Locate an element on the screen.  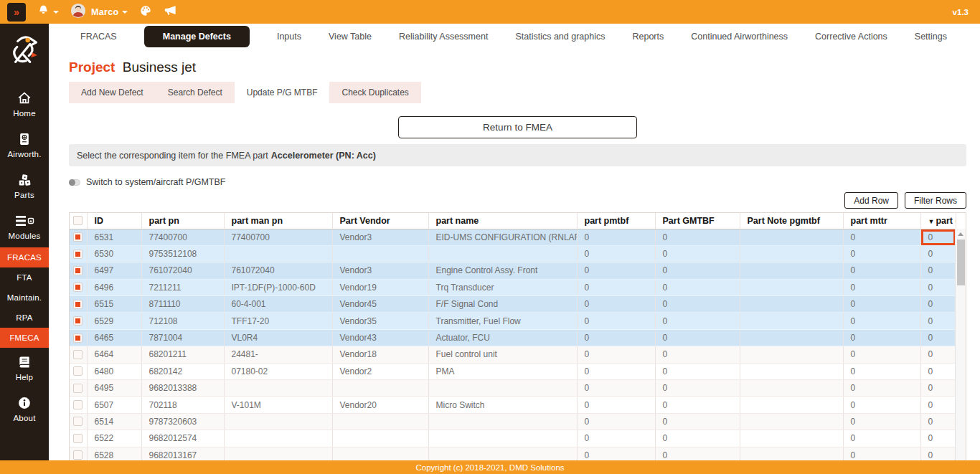
nav-item-view-table: View Table is located at coordinates (350, 37).